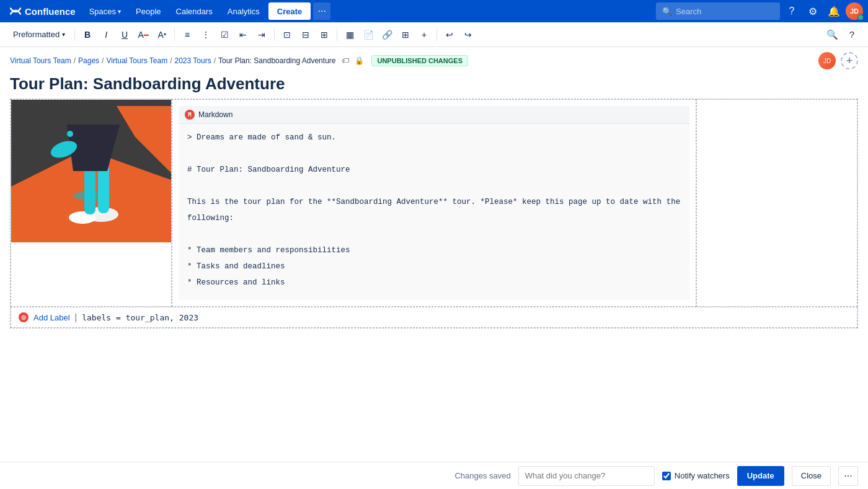 Image resolution: width=868 pixels, height=489 pixels. What do you see at coordinates (195, 11) in the screenshot?
I see `nav-calendars: Calendars` at bounding box center [195, 11].